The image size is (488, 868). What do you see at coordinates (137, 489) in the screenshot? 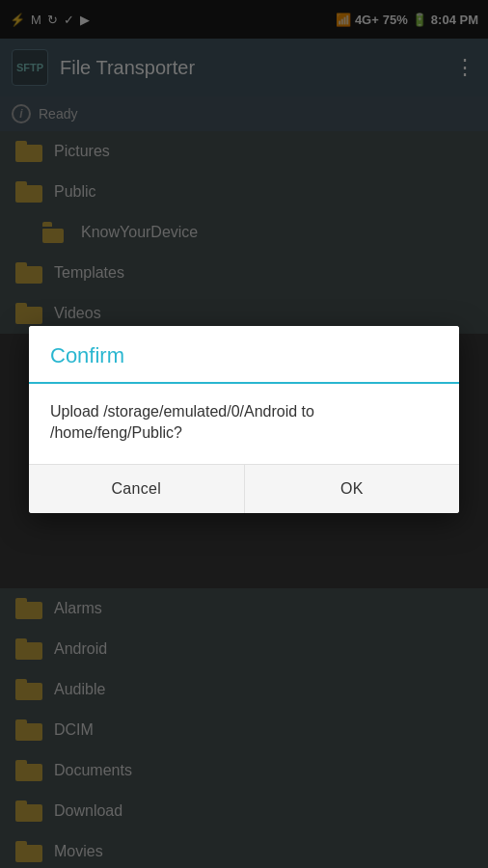
I see `cancel-button: Cancel` at bounding box center [137, 489].